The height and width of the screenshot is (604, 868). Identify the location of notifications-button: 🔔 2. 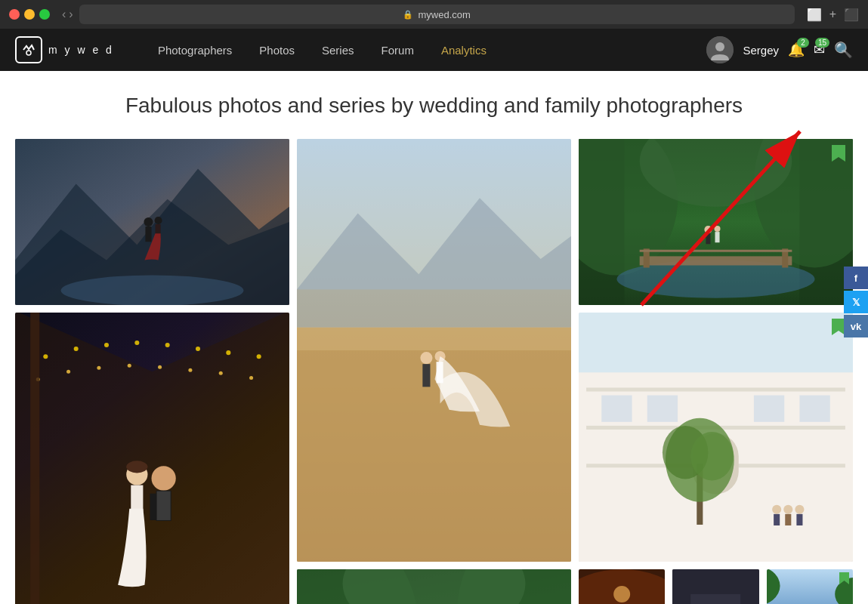
(796, 50).